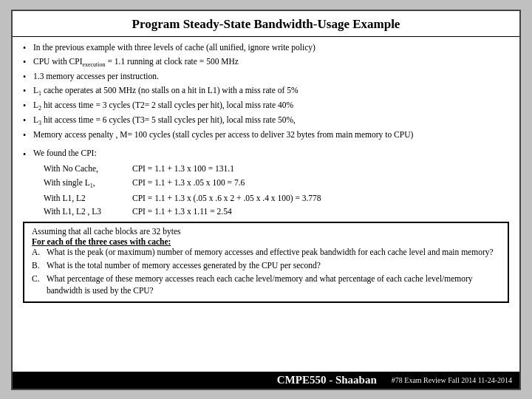 The image size is (532, 399). What do you see at coordinates (271, 62) in the screenshot?
I see `bullet-text: CPU with CPIexecution = 1.1 running at c…` at bounding box center [271, 62].